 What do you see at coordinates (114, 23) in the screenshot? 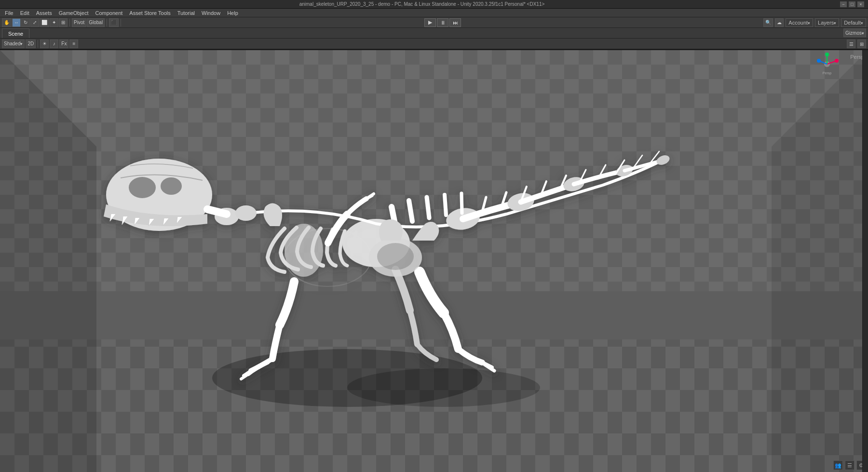
I see `snap-button: ⬛` at bounding box center [114, 23].